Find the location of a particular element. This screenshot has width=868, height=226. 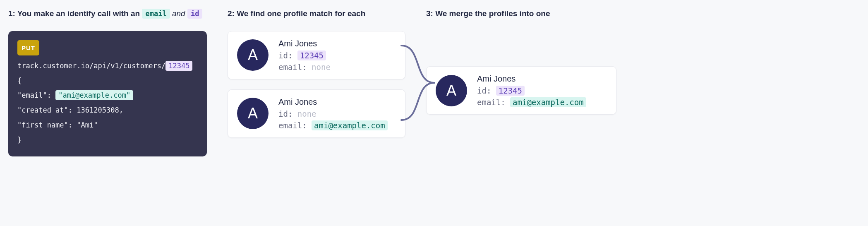

code-brace-close: } is located at coordinates (108, 140).